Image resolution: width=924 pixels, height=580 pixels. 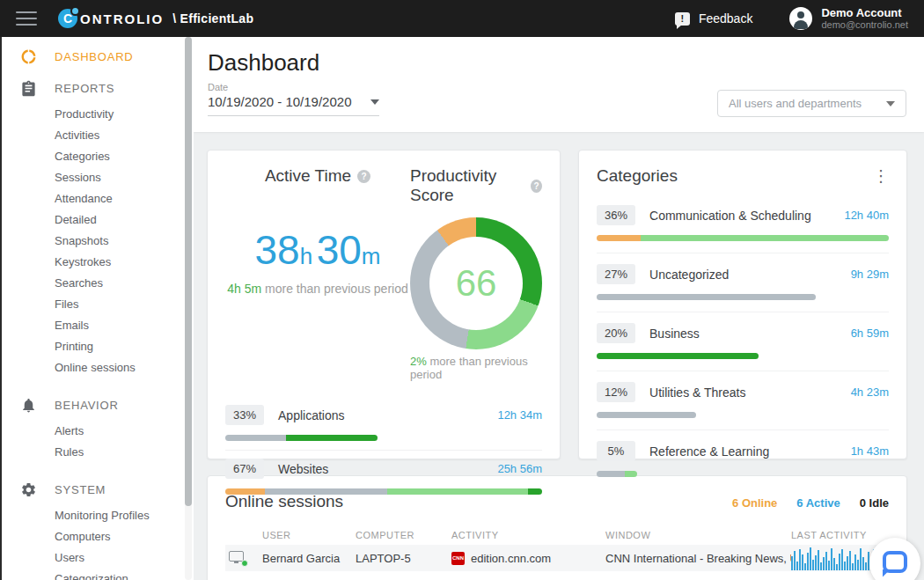 What do you see at coordinates (98, 368) in the screenshot?
I see `sidebar-item-online-sessions: Online sessions` at bounding box center [98, 368].